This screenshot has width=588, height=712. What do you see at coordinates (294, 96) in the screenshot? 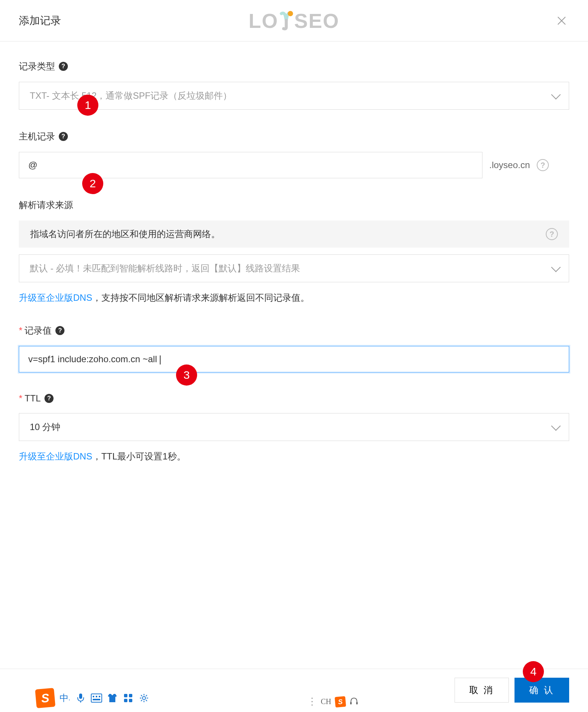
I see `record-type-select: TXT- 文本长 512，通常做SPF记录（反垃圾邮件）` at bounding box center [294, 96].